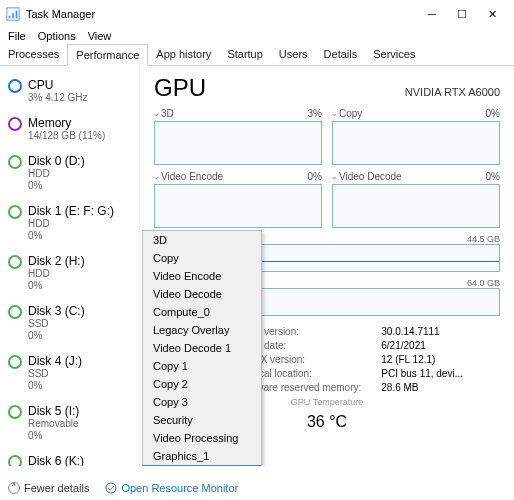 This screenshot has height=500, width=514. What do you see at coordinates (123, 488) in the screenshot?
I see `footer: ˄ Fewer details Open Resource Monitor` at bounding box center [123, 488].